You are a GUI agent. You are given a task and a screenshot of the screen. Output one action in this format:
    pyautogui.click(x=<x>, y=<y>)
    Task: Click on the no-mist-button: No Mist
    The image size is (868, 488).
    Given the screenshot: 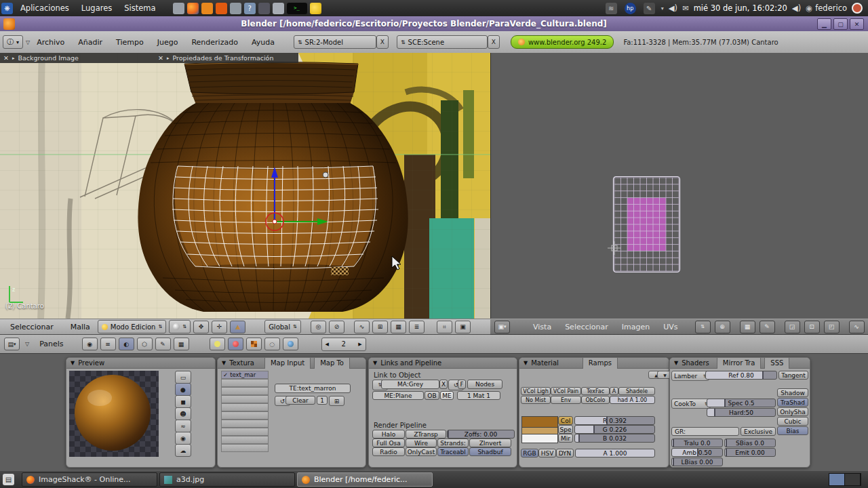 What is the action you would take?
    pyautogui.click(x=536, y=400)
    